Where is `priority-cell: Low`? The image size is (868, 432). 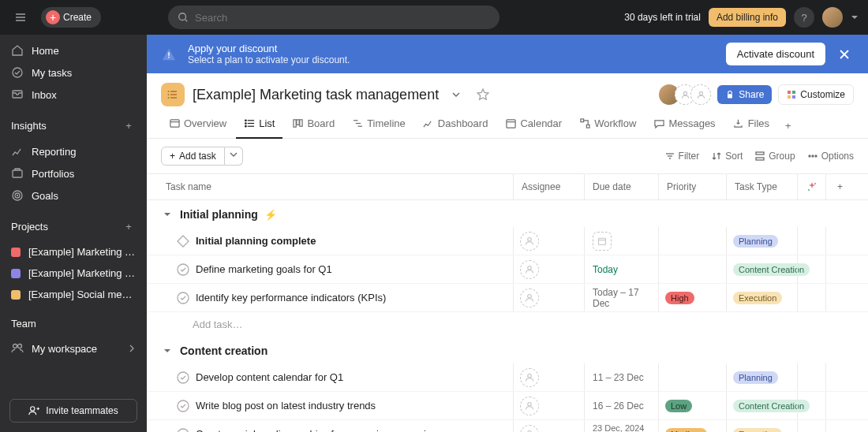
priority-cell: Low is located at coordinates (692, 405).